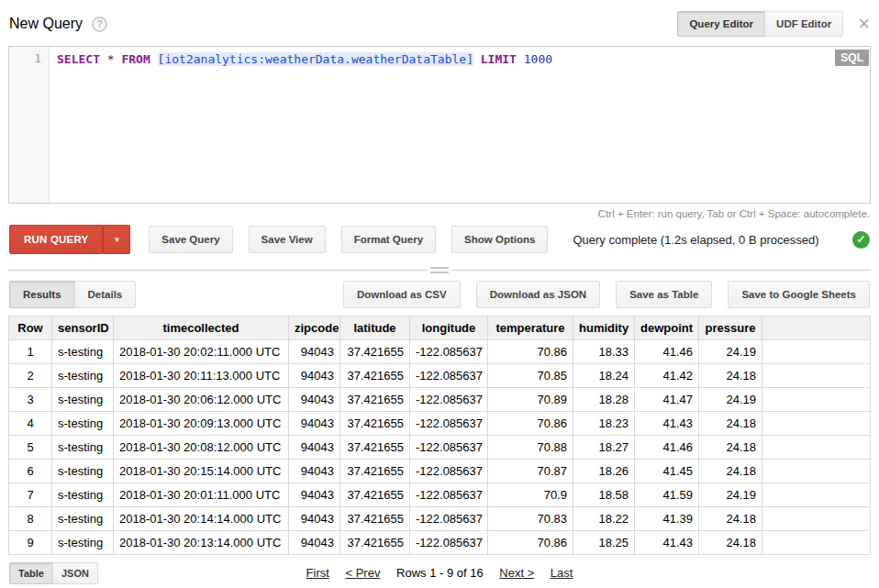 The height and width of the screenshot is (588, 879). I want to click on save-to-sheets-button: Save to Google Sheets, so click(798, 294).